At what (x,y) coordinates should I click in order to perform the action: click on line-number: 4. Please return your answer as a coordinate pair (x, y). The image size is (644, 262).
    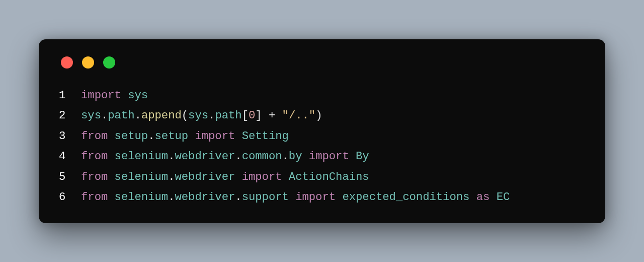
    Looking at the image, I should click on (70, 157).